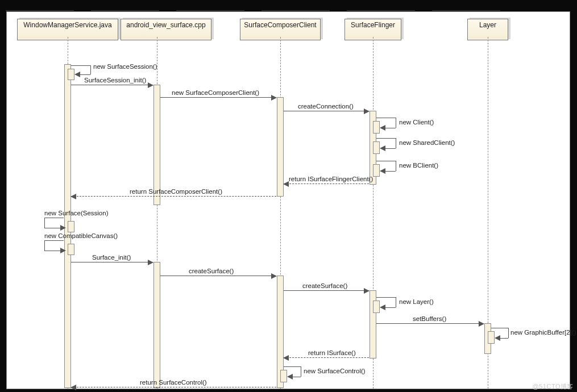  What do you see at coordinates (81, 236) in the screenshot?
I see `msg-label: new CompatibleCanvas()` at bounding box center [81, 236].